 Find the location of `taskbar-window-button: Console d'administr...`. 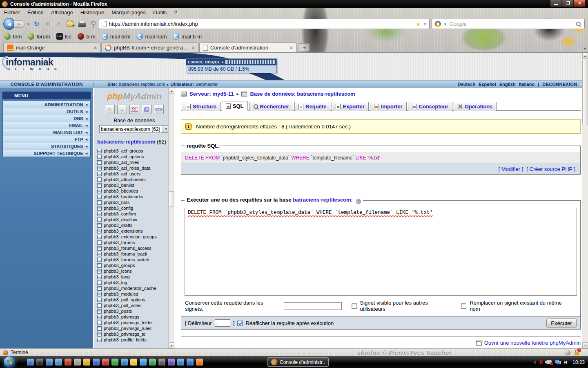

taskbar-window-button: Console d'administr... is located at coordinates (298, 362).